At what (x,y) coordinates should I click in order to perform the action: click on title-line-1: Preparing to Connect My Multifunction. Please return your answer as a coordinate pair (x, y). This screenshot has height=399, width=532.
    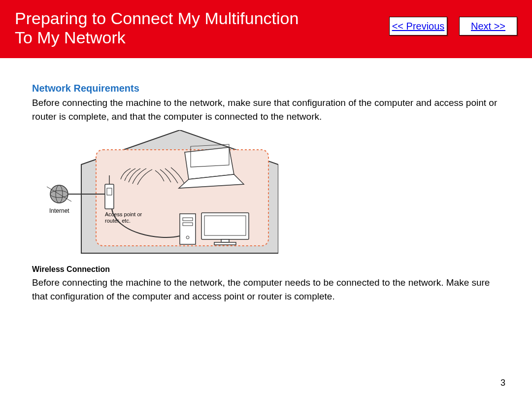
    Looking at the image, I should click on (157, 18).